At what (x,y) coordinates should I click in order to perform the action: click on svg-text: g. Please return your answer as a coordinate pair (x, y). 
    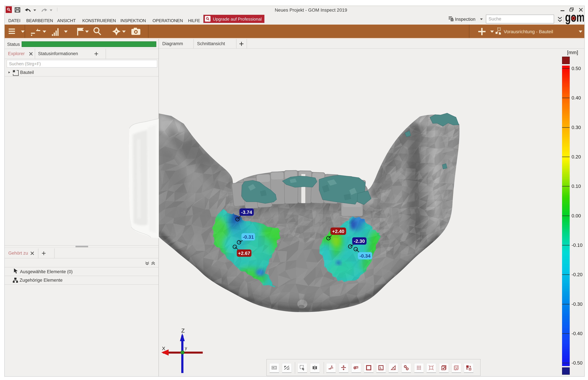
    Looking at the image, I should click on (568, 17).